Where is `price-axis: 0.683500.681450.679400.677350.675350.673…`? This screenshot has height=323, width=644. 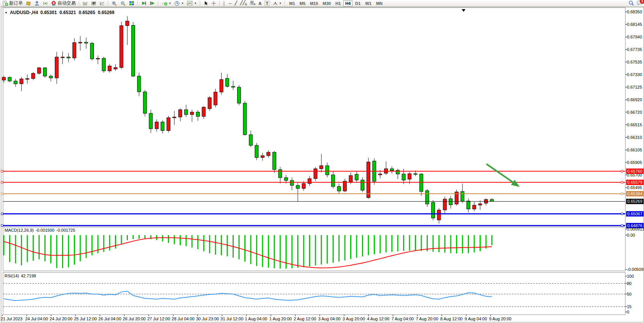 price-axis: 0.683500.681450.679400.677350.675350.673… is located at coordinates (634, 100).